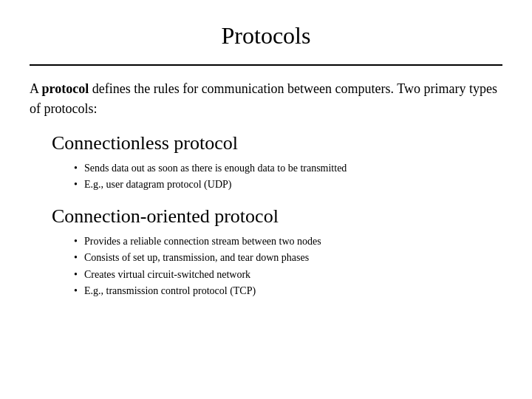 This screenshot has width=532, height=399. I want to click on list-item: E.g., user datagram protocol (UDP), so click(288, 185).